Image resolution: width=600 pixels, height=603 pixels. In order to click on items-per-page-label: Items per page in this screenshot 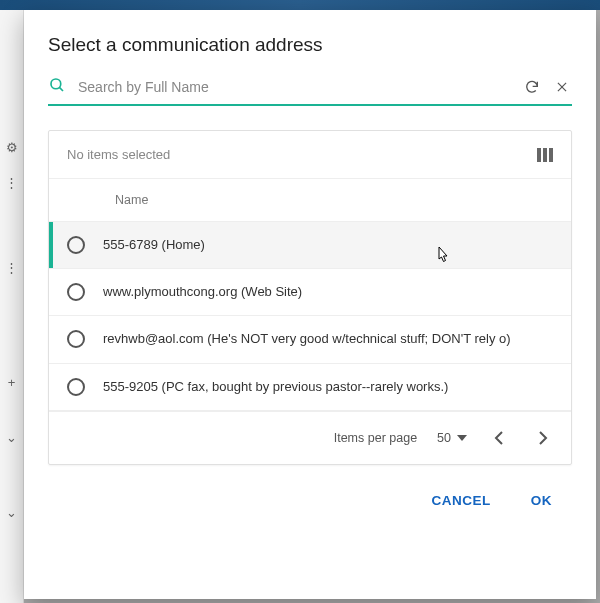, I will do `click(376, 438)`.